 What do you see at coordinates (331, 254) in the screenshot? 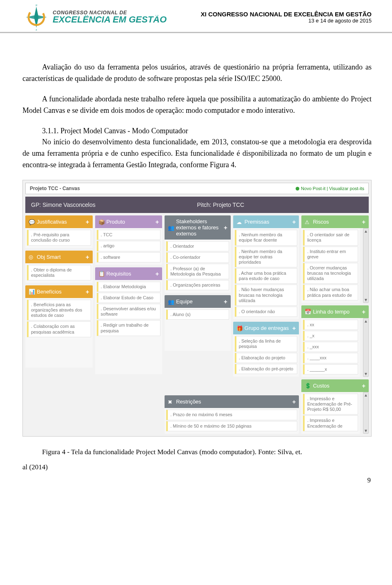
I see `post-it-note: . Instituto entrar em greve` at bounding box center [331, 254].